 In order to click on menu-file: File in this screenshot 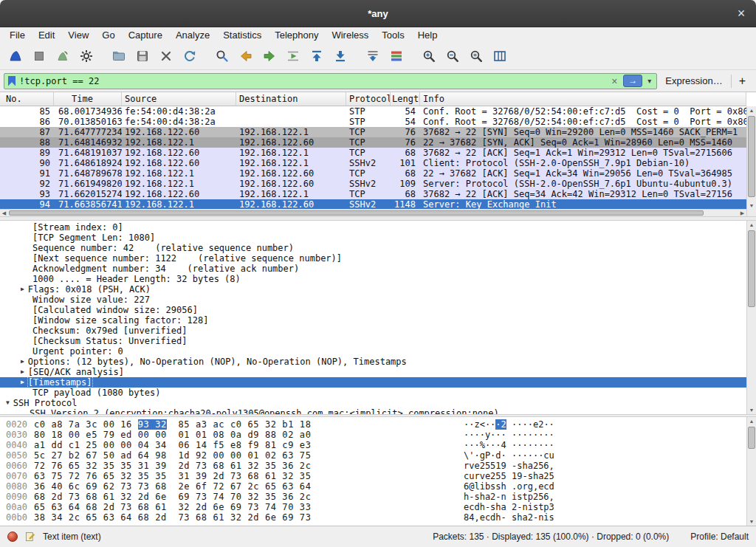, I will do `click(18, 35)`.